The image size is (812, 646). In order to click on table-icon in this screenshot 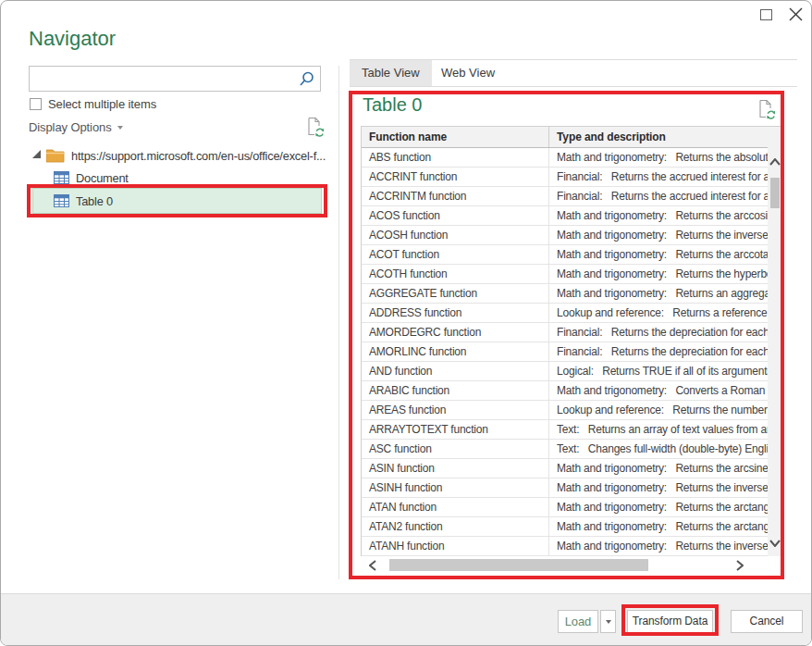, I will do `click(61, 178)`.